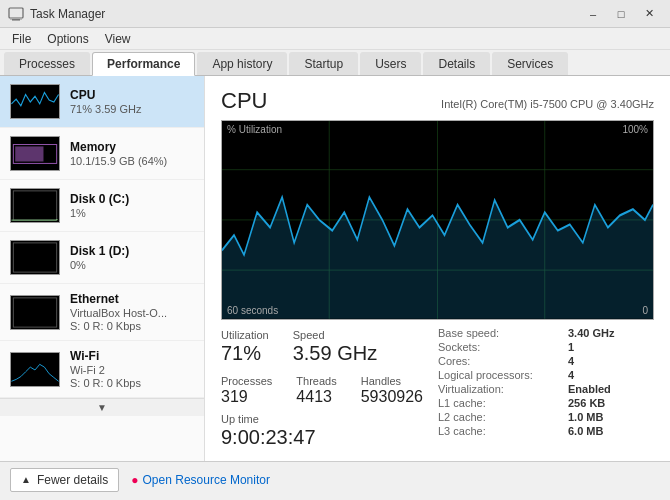 Image resolution: width=670 pixels, height=500 pixels. Describe the element at coordinates (621, 14) in the screenshot. I see `window-controls: – □ ✕` at that location.